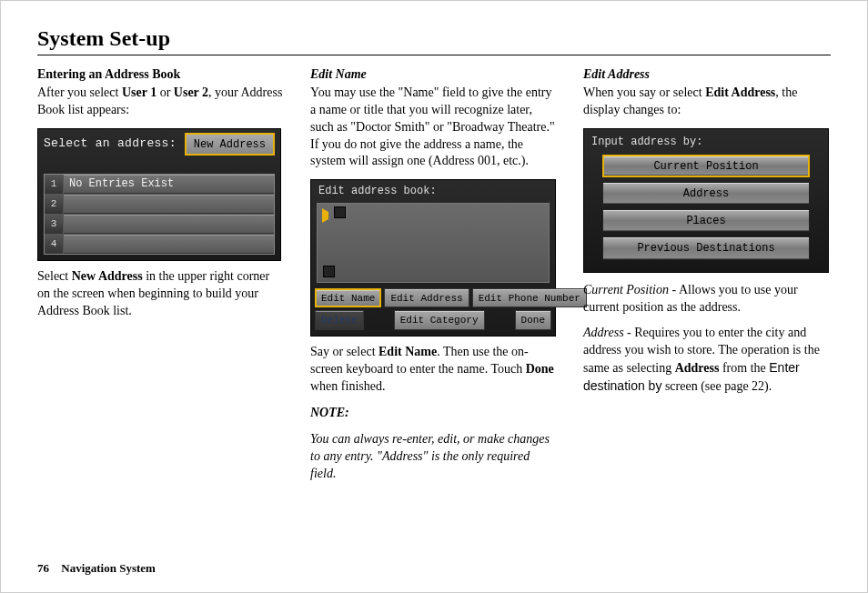  What do you see at coordinates (161, 75) in the screenshot?
I see `col1-heading: Entering an Address Book` at bounding box center [161, 75].